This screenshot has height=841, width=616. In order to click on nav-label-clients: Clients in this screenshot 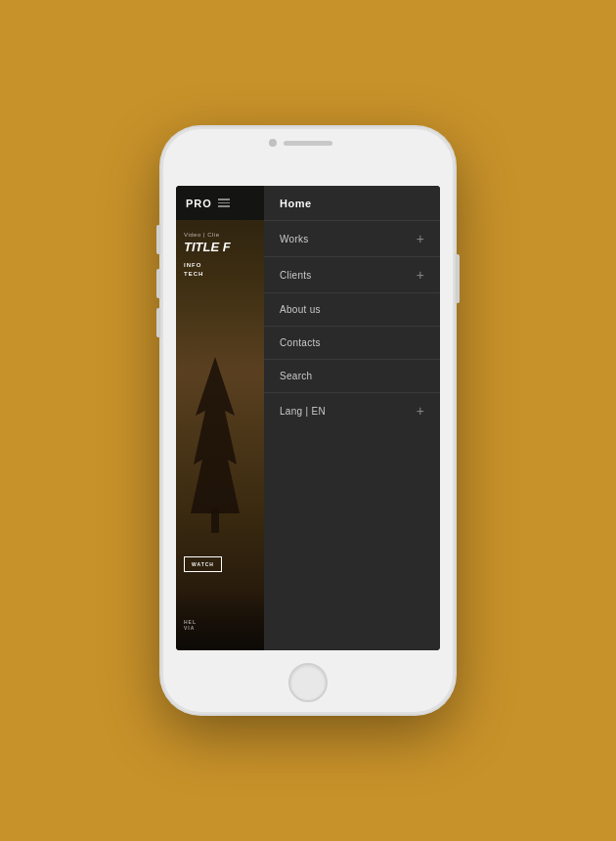, I will do `click(295, 276)`.